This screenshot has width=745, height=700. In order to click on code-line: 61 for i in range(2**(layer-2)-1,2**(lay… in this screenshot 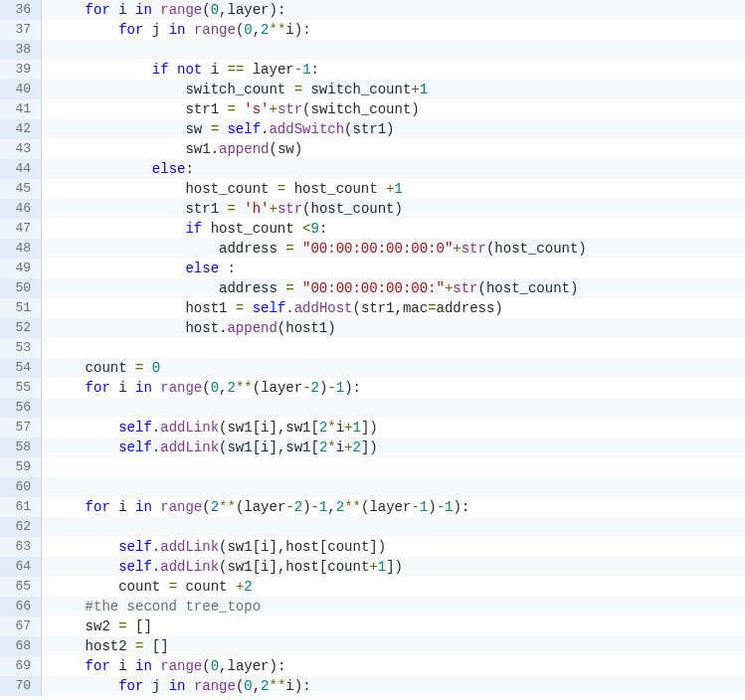, I will do `click(372, 507)`.